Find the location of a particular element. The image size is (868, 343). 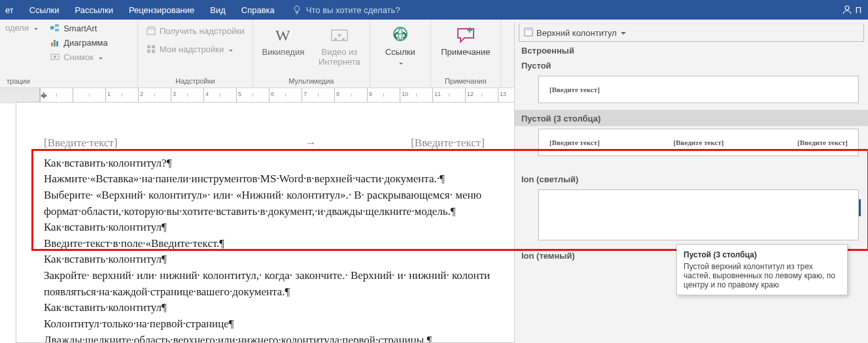

links-label: Ссылки is located at coordinates (400, 52).